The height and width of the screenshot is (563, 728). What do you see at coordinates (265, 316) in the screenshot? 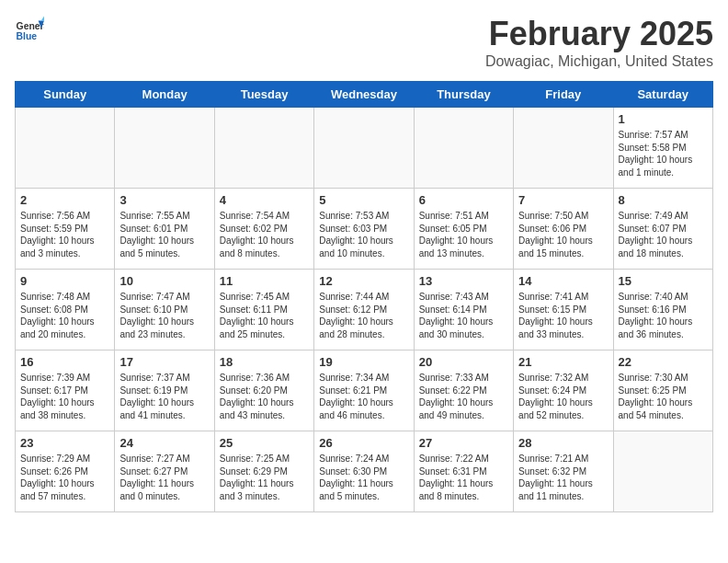
I see `cell-details: Sunrise: 7:45 AM Sunset: 6:11 PM Dayligh…` at bounding box center [265, 316].